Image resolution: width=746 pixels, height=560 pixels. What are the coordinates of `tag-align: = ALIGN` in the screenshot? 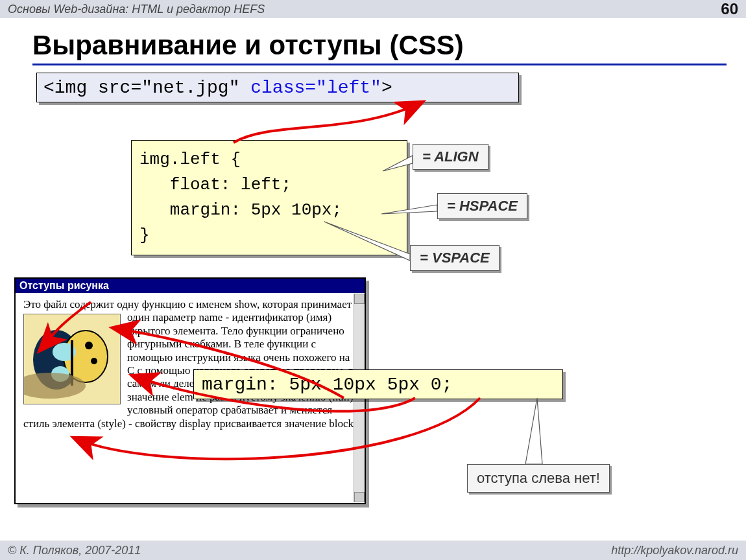 It's located at (450, 157).